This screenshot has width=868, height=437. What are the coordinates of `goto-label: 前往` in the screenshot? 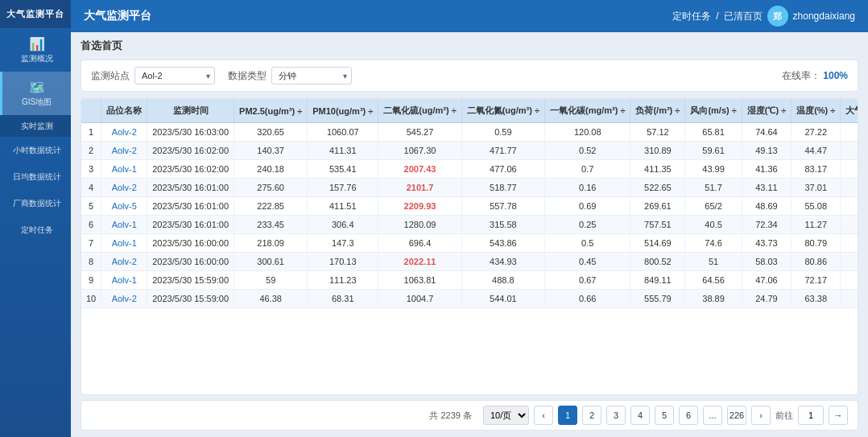 It's located at (784, 415).